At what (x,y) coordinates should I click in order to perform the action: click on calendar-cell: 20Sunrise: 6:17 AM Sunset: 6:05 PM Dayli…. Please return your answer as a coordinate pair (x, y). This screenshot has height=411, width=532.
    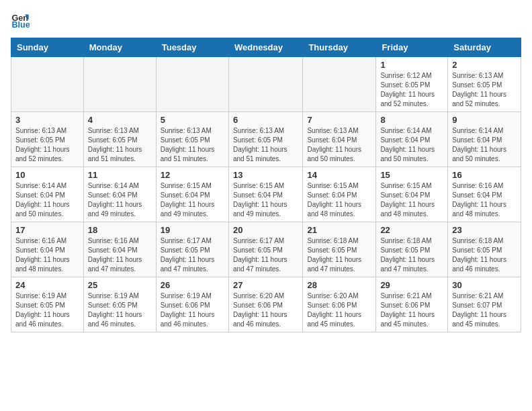
    Looking at the image, I should click on (265, 250).